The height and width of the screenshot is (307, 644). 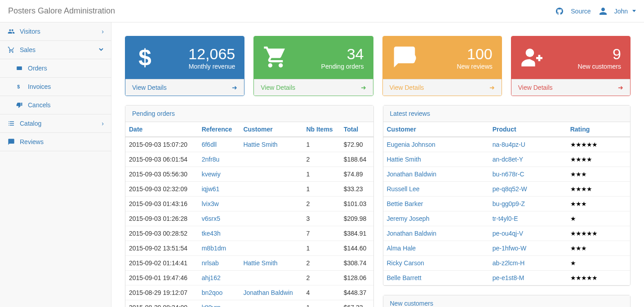 What do you see at coordinates (210, 204) in the screenshot?
I see `reference-link: lvix3w` at bounding box center [210, 204].